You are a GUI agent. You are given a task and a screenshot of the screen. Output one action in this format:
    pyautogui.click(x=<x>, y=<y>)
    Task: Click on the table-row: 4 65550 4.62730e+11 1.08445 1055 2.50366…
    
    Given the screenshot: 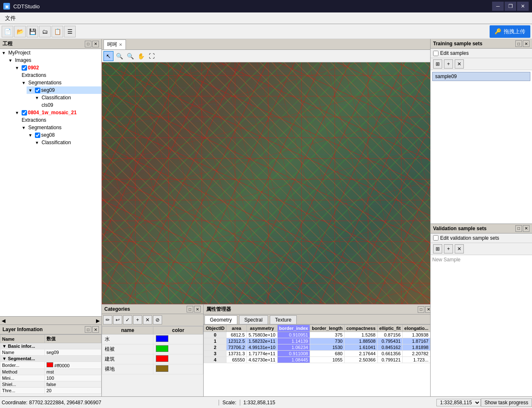 What is the action you would take?
    pyautogui.click(x=318, y=360)
    